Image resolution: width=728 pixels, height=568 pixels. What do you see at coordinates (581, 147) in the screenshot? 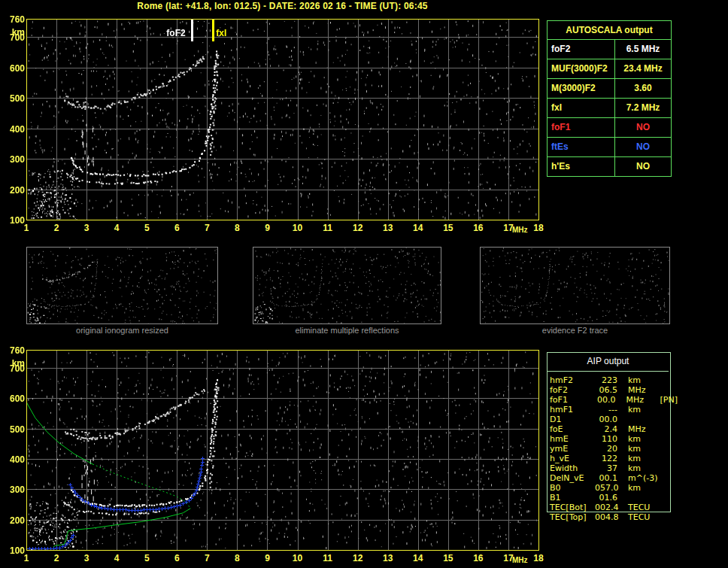
I see `autoscala-param-label: ftEs` at bounding box center [581, 147].